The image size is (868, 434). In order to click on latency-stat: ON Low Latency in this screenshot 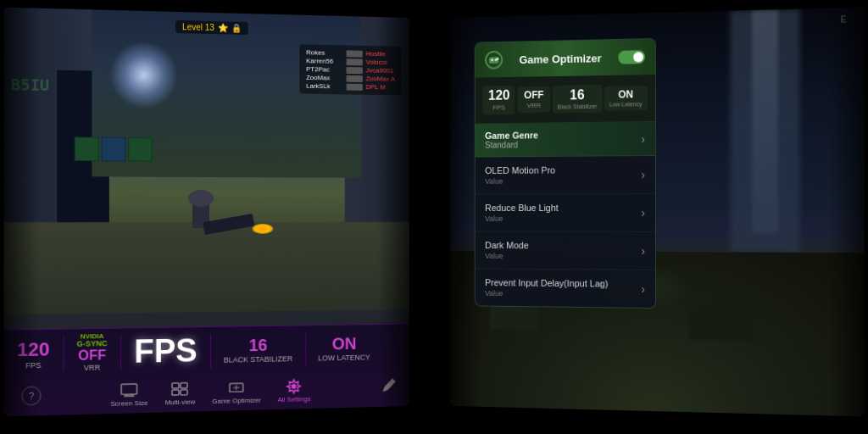, I will do `click(344, 348)`.